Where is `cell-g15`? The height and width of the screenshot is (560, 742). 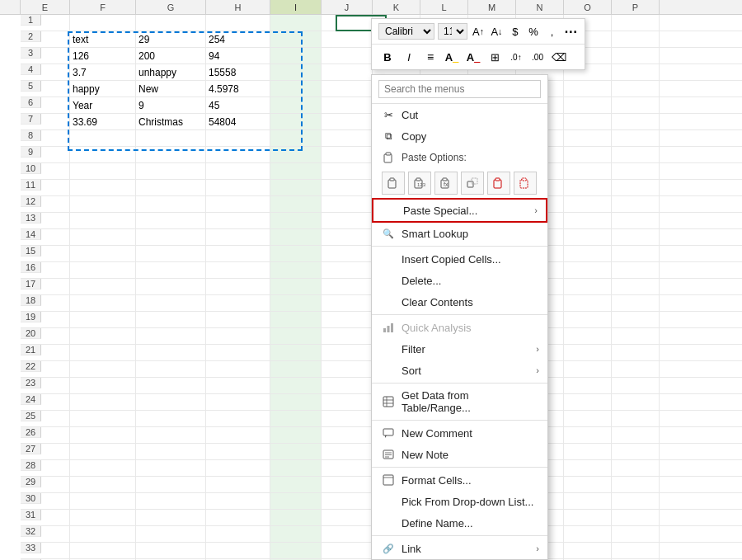
cell-g15 is located at coordinates (171, 254).